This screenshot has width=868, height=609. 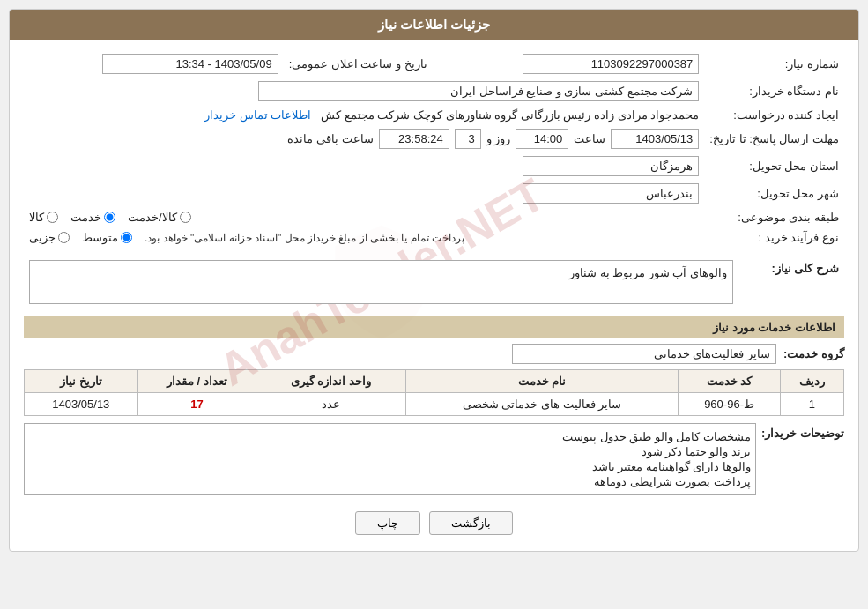 I want to click on ostan-value: هرمزگان, so click(x=611, y=166).